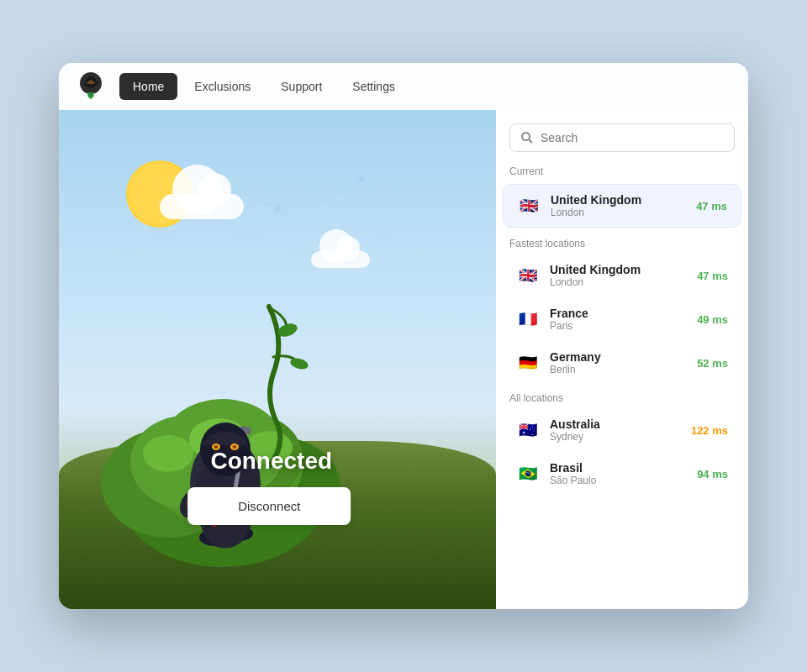 Image resolution: width=807 pixels, height=672 pixels. Describe the element at coordinates (404, 87) in the screenshot. I see `nav-bar: Home Exclusions Support Settings` at that location.